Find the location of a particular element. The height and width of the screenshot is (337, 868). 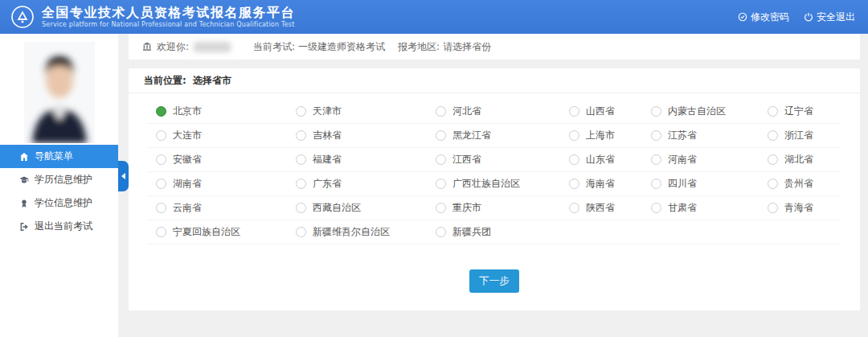

province-option: 北京市 is located at coordinates (226, 111).